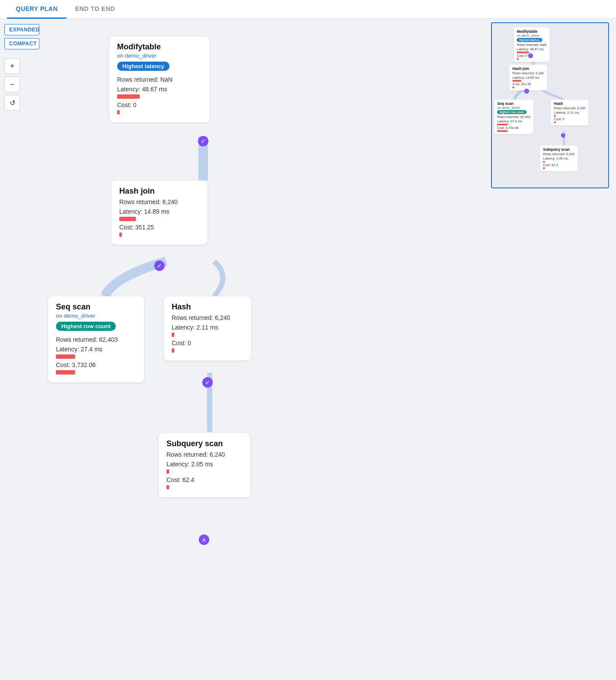  I want to click on mini-hash-join: Hash join Rows returned: 6,240 Latency: …, so click(528, 78).